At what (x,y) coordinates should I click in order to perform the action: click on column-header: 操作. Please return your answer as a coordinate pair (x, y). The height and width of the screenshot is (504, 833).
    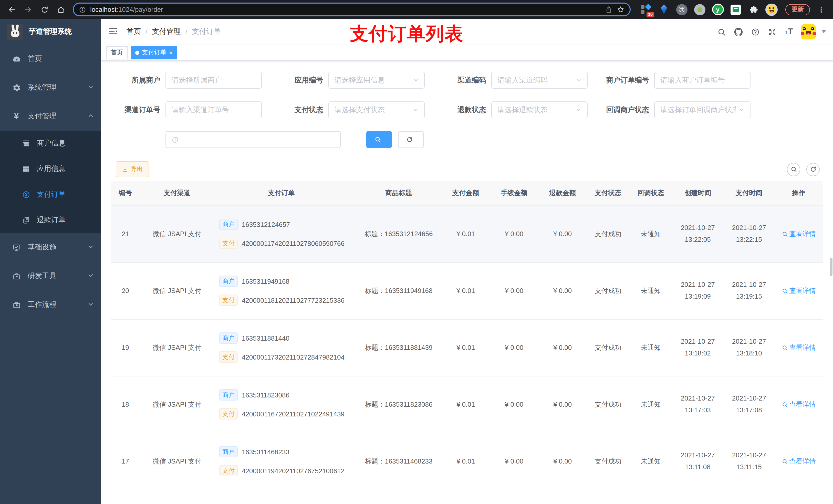
    Looking at the image, I should click on (799, 193).